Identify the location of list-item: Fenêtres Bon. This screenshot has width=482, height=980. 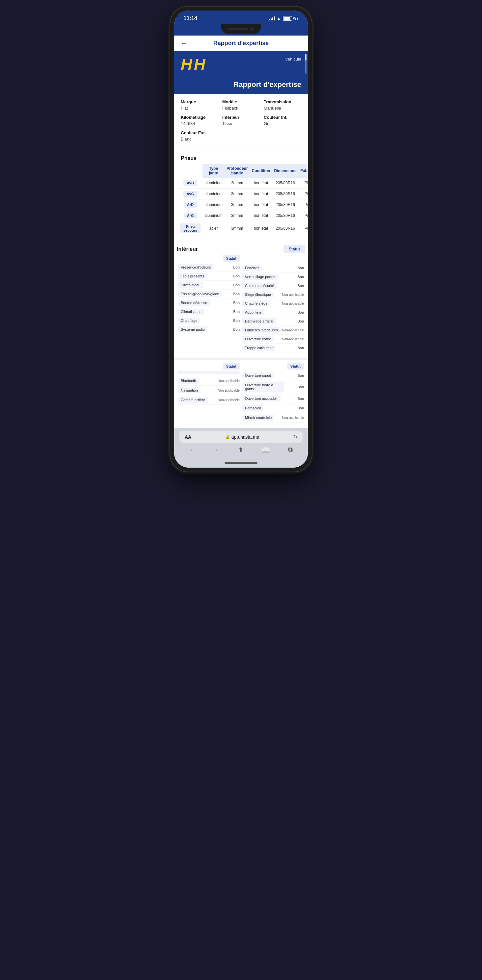
(273, 268).